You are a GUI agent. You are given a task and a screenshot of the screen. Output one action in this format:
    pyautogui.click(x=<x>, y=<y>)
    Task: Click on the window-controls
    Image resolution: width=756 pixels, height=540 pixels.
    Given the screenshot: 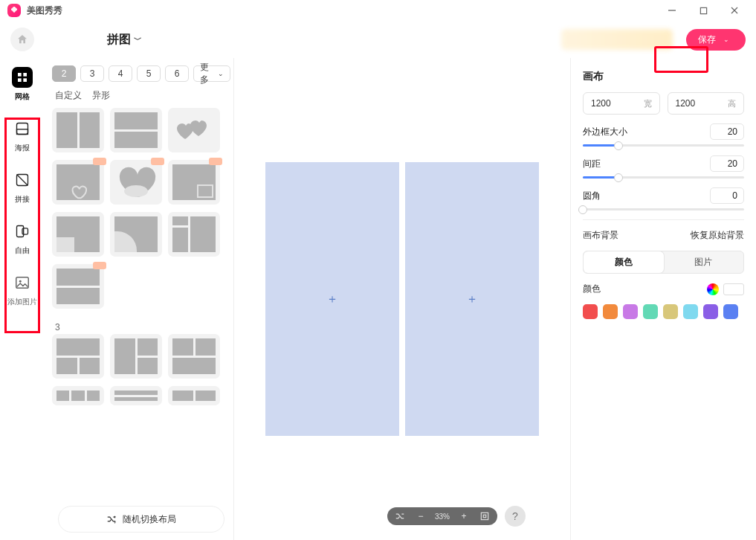 What is the action you would take?
    pyautogui.click(x=708, y=10)
    